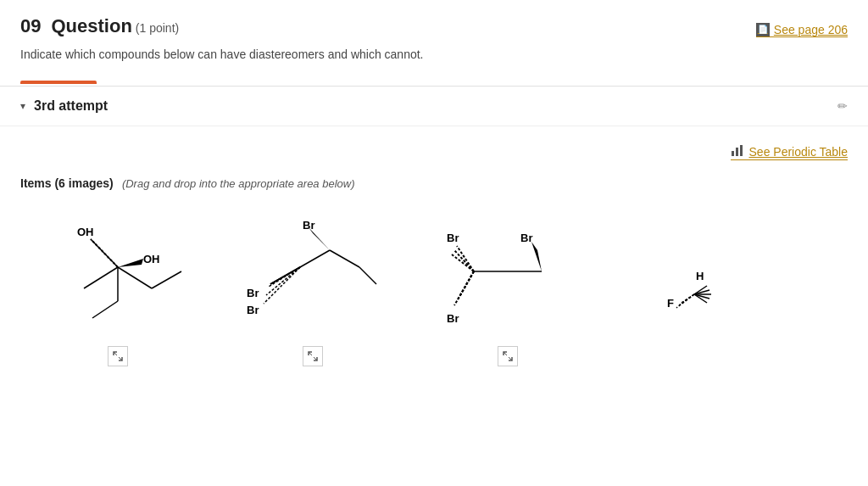  Describe the element at coordinates (71, 106) in the screenshot. I see `attempt-label: 3rd attempt` at that location.